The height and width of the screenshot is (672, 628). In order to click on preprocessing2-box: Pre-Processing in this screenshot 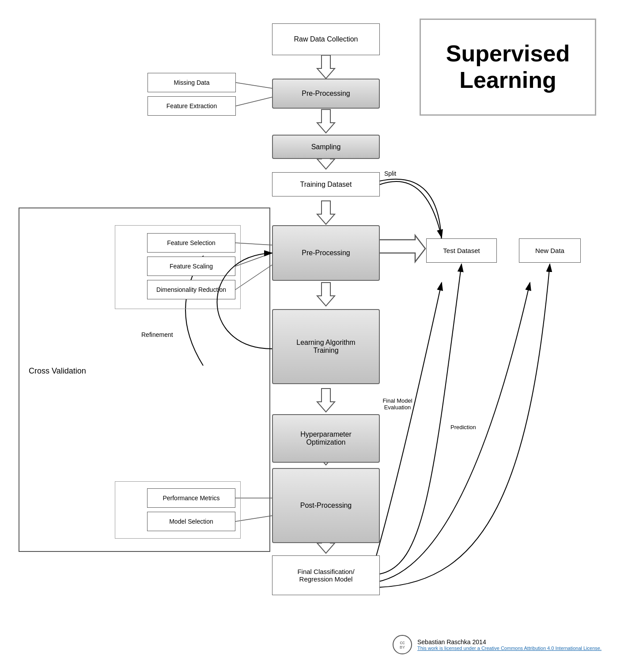, I will do `click(326, 253)`.